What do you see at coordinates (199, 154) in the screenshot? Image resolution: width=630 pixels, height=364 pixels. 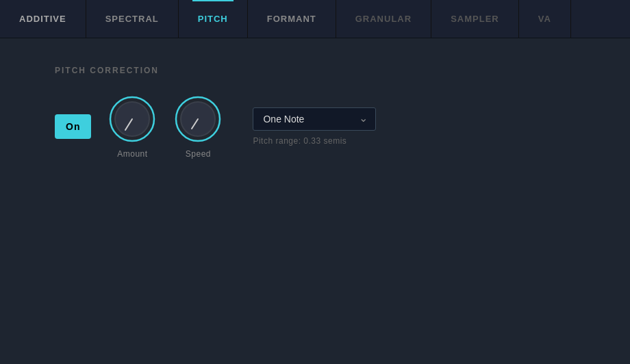 I see `speed-knob-label: Speed` at bounding box center [199, 154].